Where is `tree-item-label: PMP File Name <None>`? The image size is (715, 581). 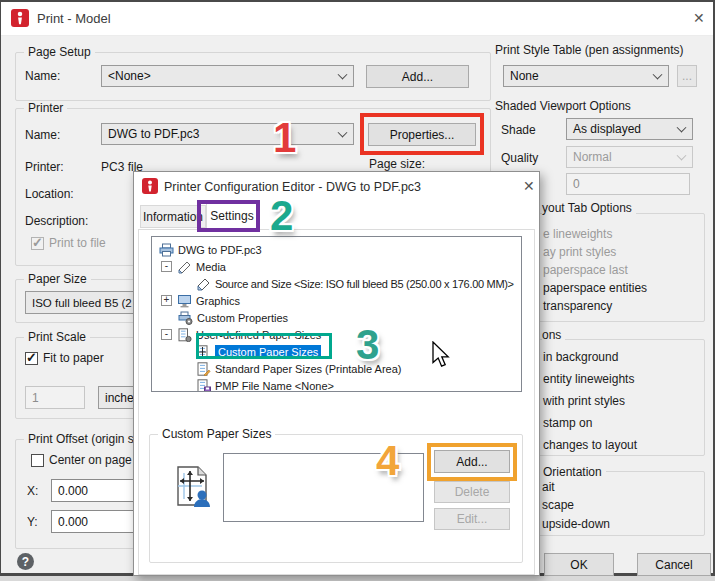
tree-item-label: PMP File Name <None> is located at coordinates (274, 386).